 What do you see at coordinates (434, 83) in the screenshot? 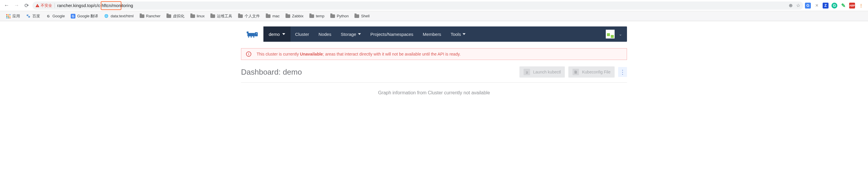
I see `divider` at bounding box center [434, 83].